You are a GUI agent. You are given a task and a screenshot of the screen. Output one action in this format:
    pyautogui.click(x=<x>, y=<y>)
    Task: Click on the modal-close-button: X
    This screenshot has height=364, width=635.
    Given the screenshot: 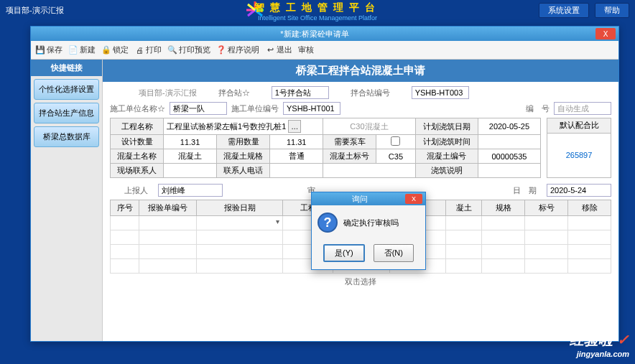 What is the action you would take?
    pyautogui.click(x=414, y=199)
    